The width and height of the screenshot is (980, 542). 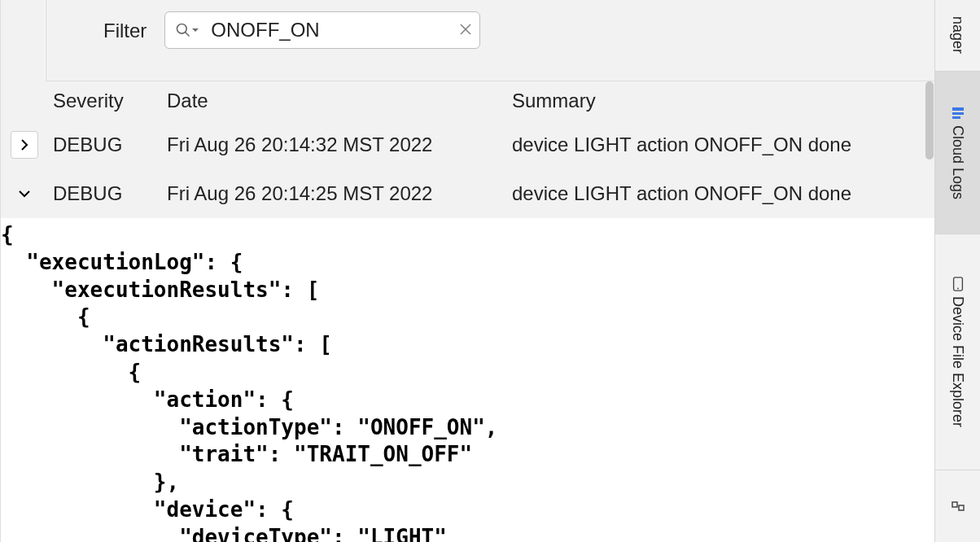 I want to click on search-icon, so click(x=187, y=30).